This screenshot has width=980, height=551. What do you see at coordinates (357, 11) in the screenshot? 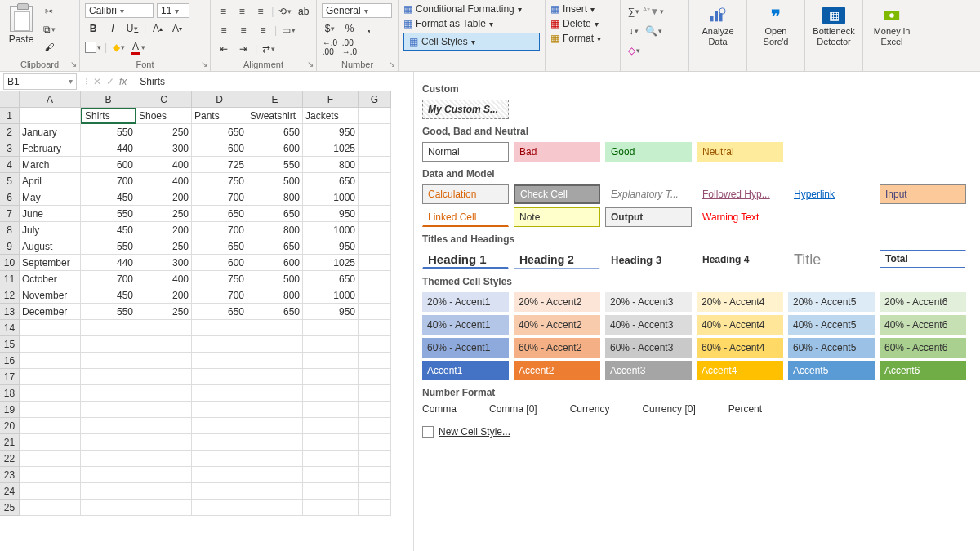
I see `number-format-combo: General` at bounding box center [357, 11].